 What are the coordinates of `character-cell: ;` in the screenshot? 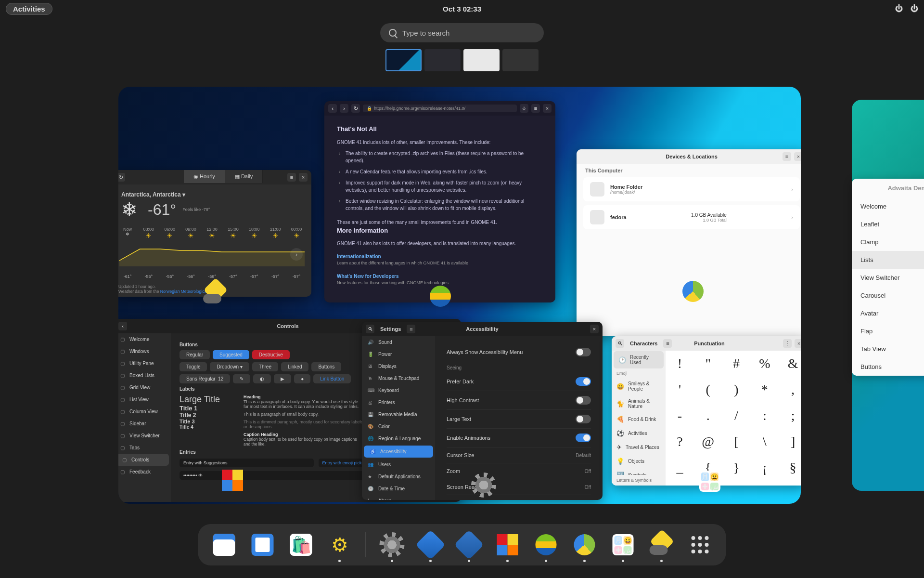 It's located at (790, 416).